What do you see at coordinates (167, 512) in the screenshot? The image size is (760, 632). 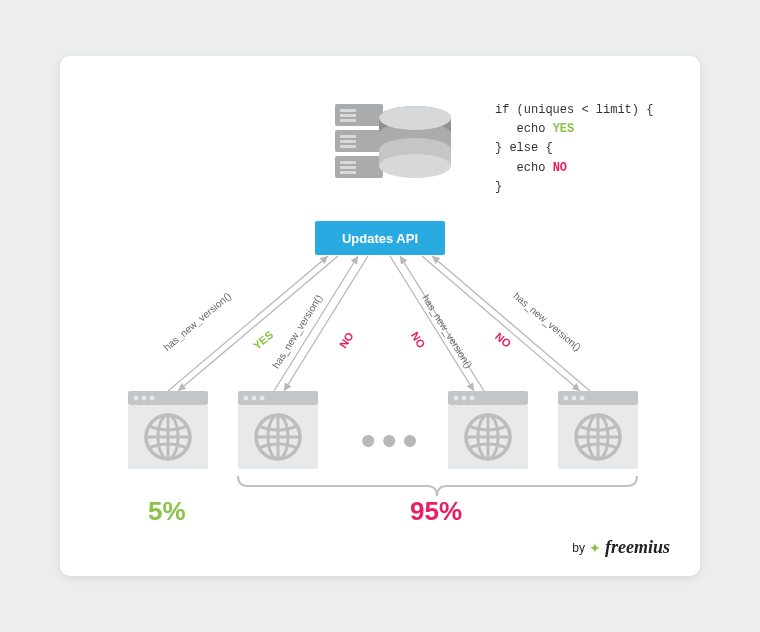 I see `percent-yes: 5%` at bounding box center [167, 512].